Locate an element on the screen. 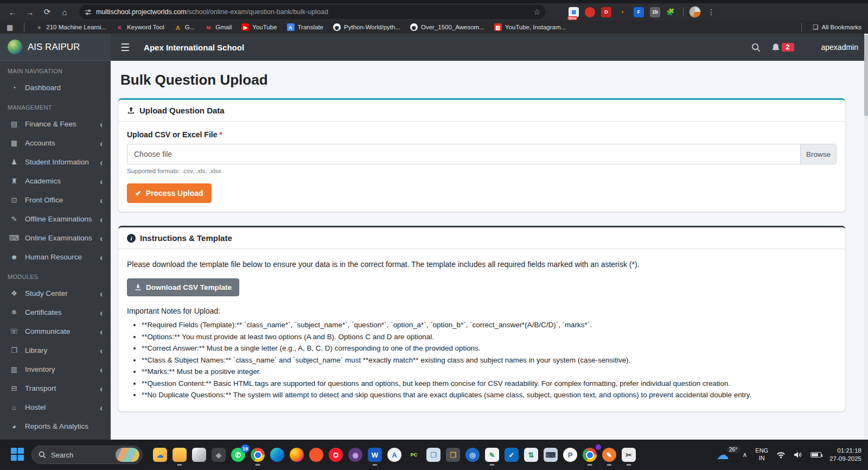 This screenshot has width=868, height=470. ext-idm: ◗ is located at coordinates (623, 12).